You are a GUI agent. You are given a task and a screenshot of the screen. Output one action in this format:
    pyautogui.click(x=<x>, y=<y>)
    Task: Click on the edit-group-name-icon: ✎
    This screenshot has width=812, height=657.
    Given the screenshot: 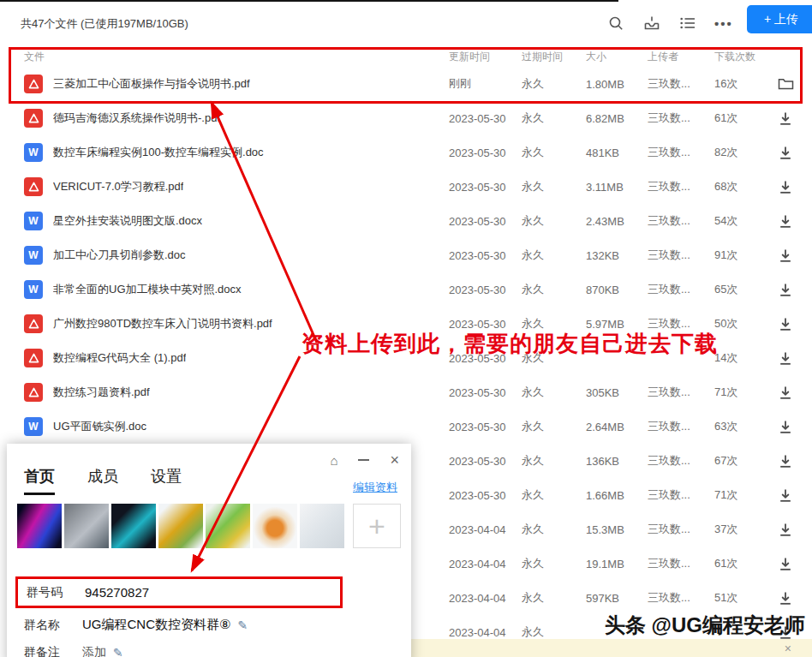 What is the action you would take?
    pyautogui.click(x=242, y=625)
    